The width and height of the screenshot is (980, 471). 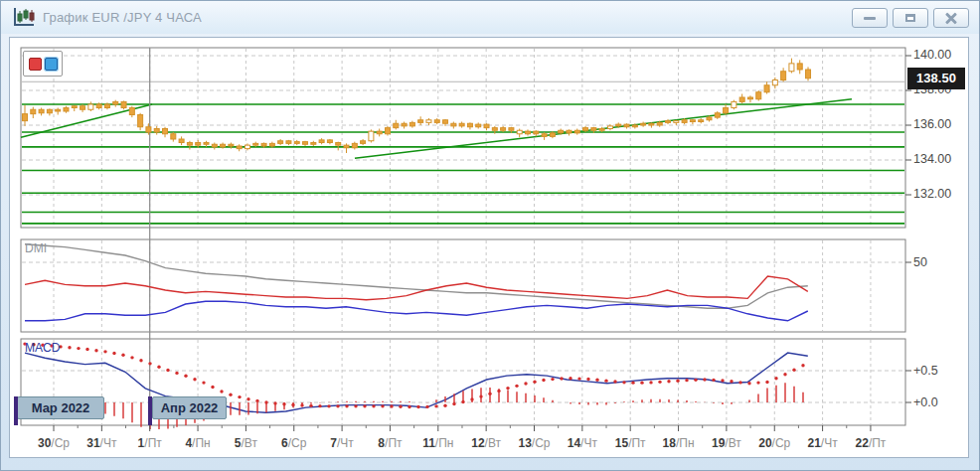 What do you see at coordinates (932, 194) in the screenshot?
I see `price-tick-label: 132.00` at bounding box center [932, 194].